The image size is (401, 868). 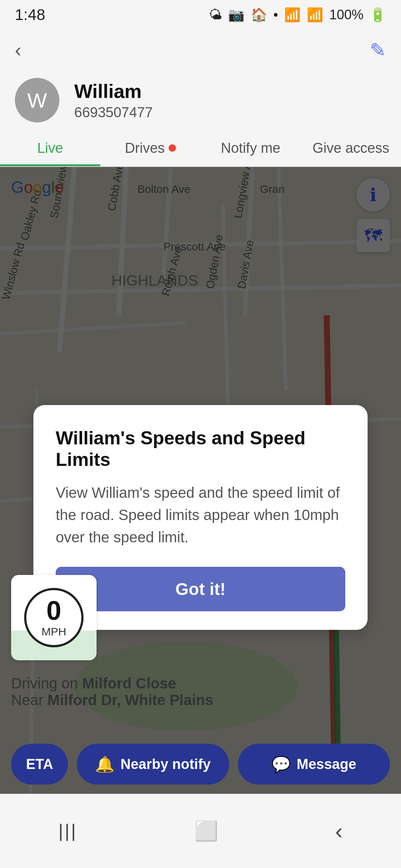 What do you see at coordinates (131, 700) in the screenshot?
I see `location-name: Milford Dr, White Plains` at bounding box center [131, 700].